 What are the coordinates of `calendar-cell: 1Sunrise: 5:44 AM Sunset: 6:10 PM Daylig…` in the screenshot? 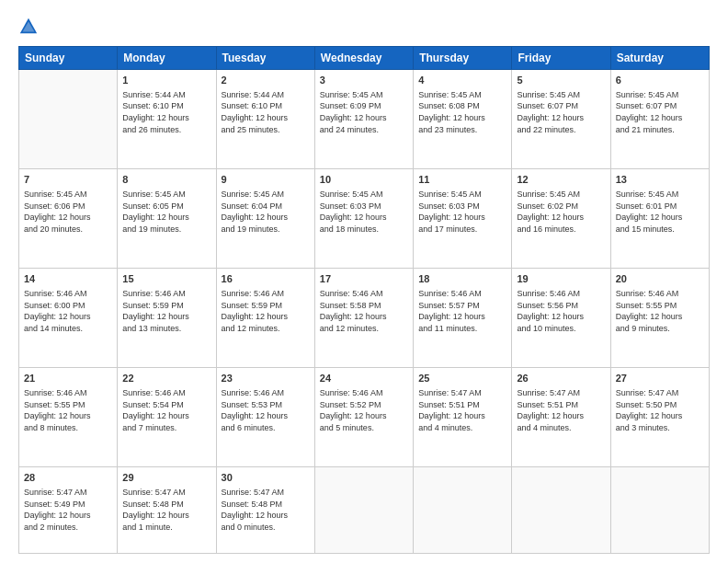 It's located at (167, 120).